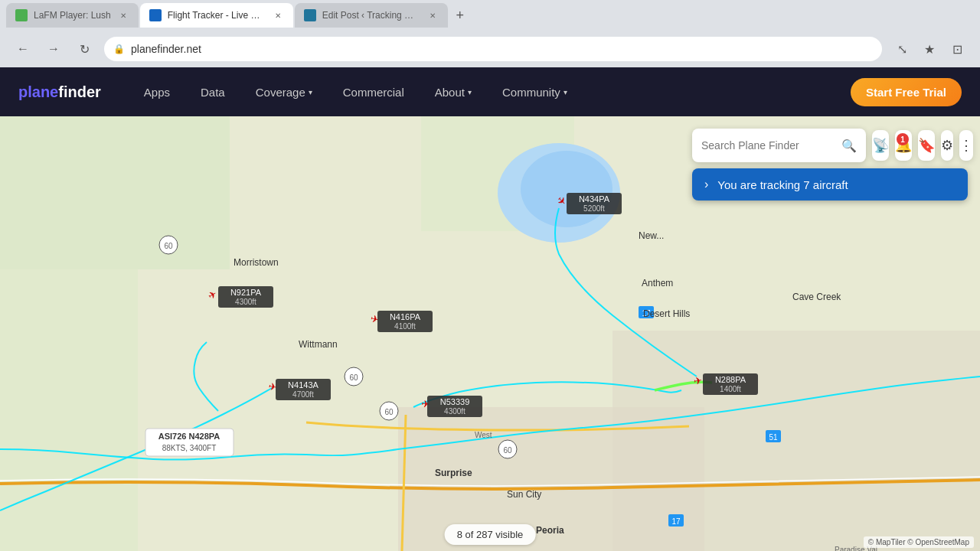 This screenshot has width=980, height=551. Describe the element at coordinates (966, 145) in the screenshot. I see `more-button: ⋮` at that location.